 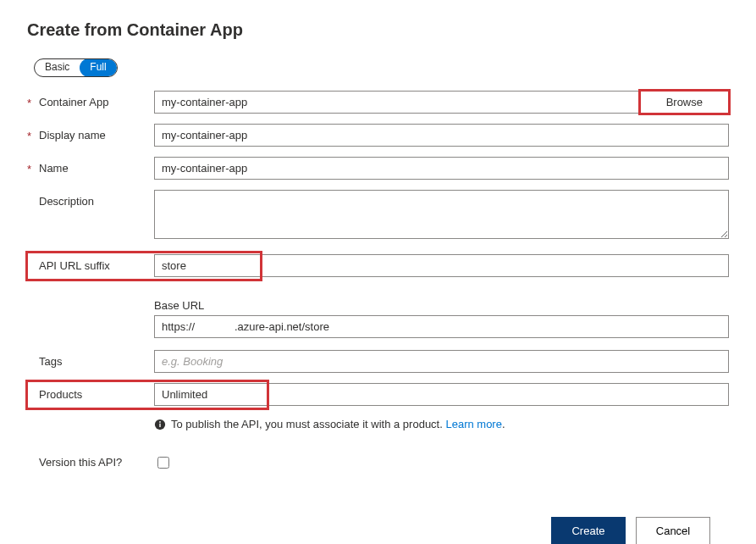 I want to click on api-url-suffix-label: API URL suffix, so click(x=74, y=266).